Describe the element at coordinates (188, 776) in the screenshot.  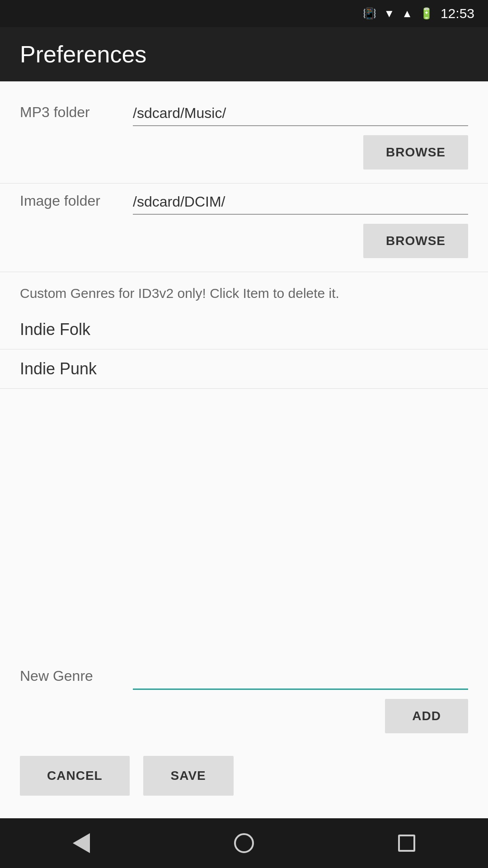
I see `save-button: SAVE` at that location.